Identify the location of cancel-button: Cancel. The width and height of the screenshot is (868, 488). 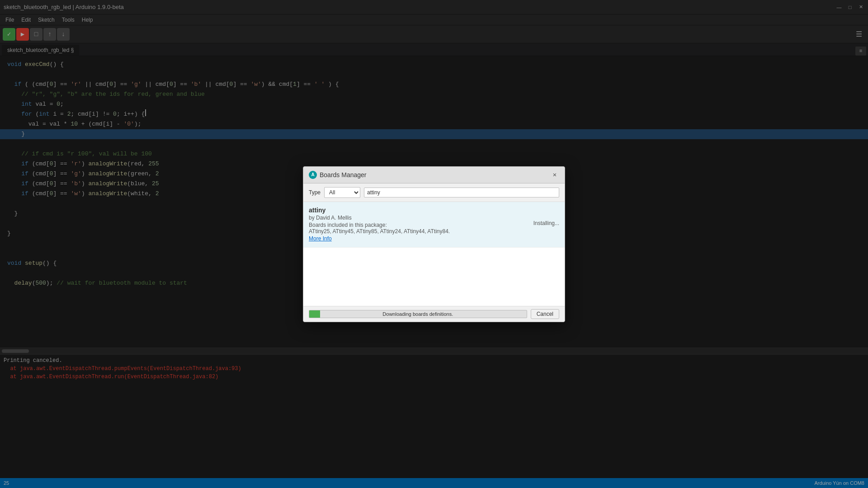
(545, 314).